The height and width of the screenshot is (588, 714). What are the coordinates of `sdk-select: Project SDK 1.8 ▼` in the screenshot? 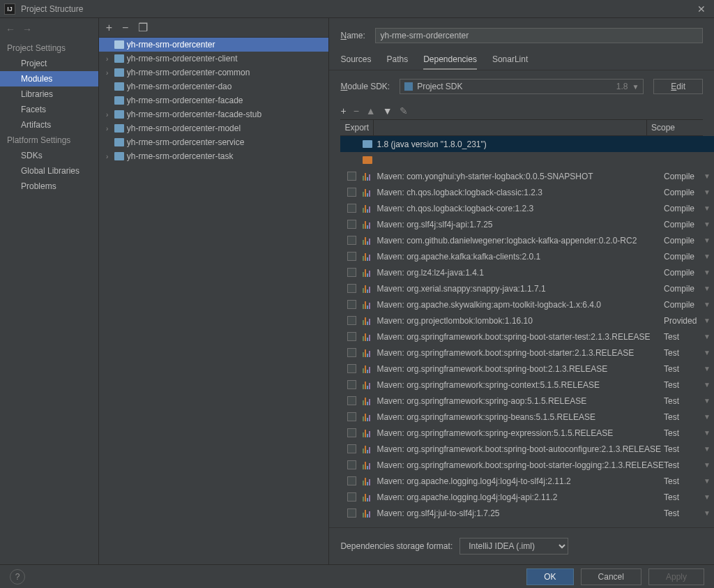 It's located at (522, 86).